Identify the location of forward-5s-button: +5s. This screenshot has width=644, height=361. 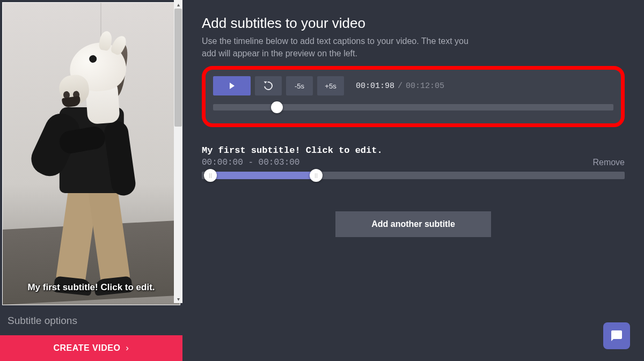
(331, 86).